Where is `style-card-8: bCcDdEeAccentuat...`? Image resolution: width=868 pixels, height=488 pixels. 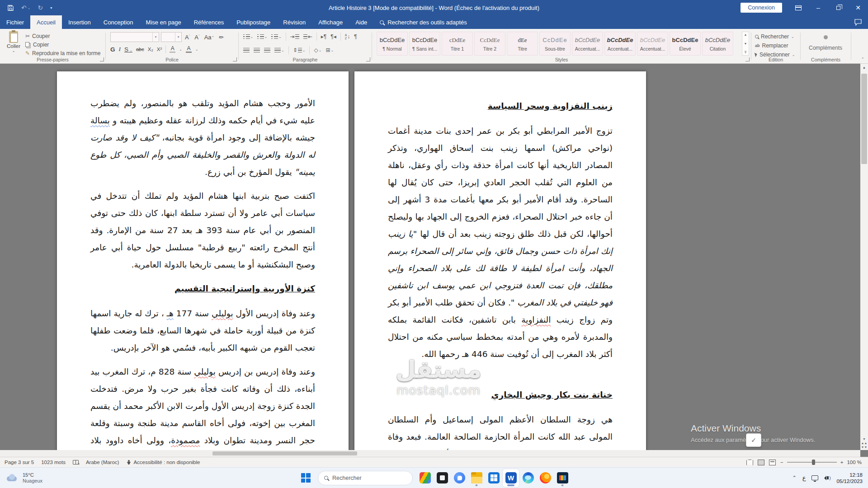
style-card-8: bCcDdEeAccentuat... is located at coordinates (653, 43).